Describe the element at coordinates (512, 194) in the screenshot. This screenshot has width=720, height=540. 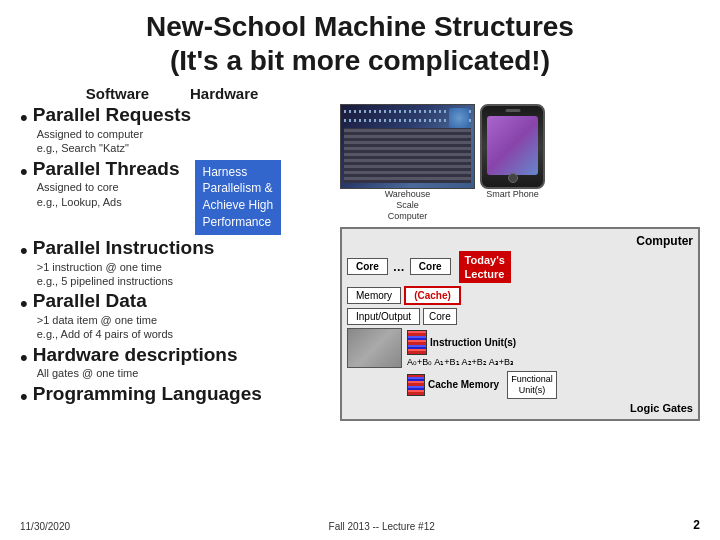
I see `smart-phone-label: Smart Phone` at that location.